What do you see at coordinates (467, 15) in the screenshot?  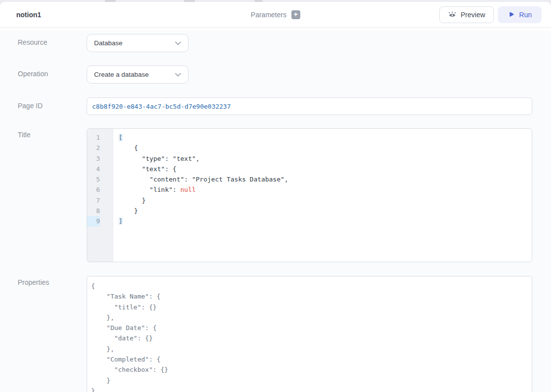 I see `preview-button: Preview` at bounding box center [467, 15].